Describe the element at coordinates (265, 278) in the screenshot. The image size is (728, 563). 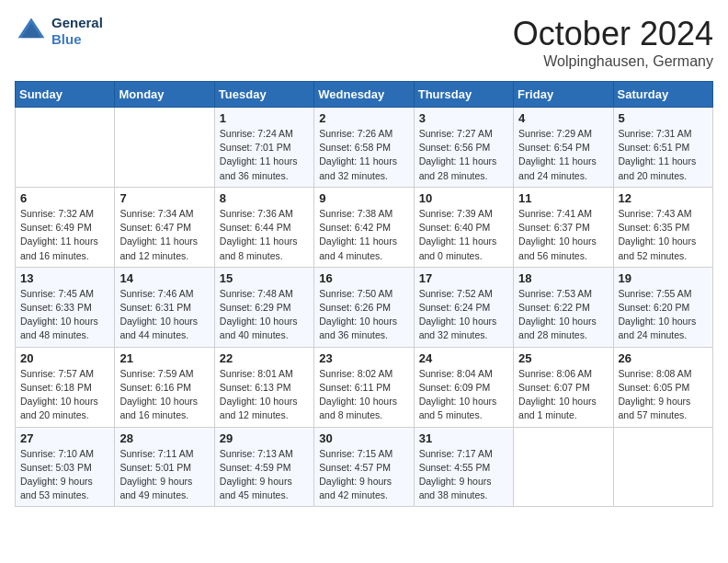
I see `day-number: 15` at that location.